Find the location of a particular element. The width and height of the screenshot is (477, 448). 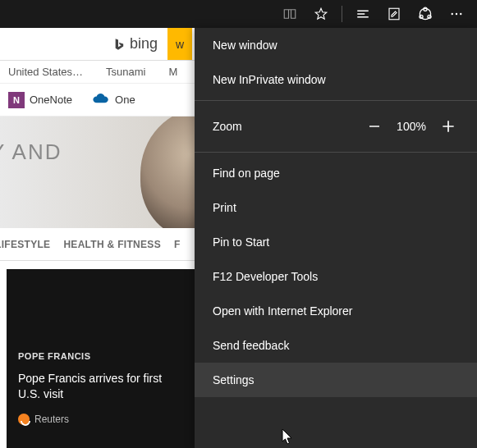

news-topic: United States… is located at coordinates (46, 72).